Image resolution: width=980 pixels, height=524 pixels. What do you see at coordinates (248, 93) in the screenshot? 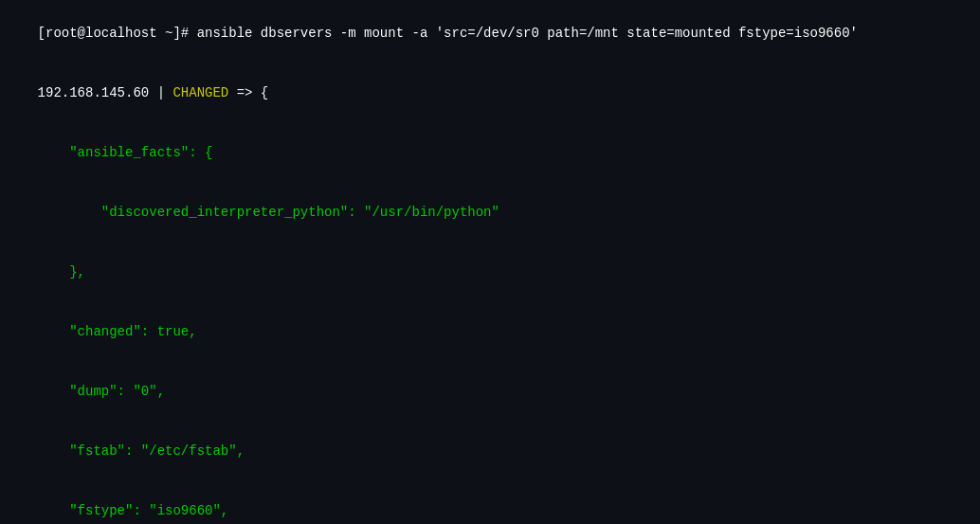
I see `arrow-1: => {` at bounding box center [248, 93].